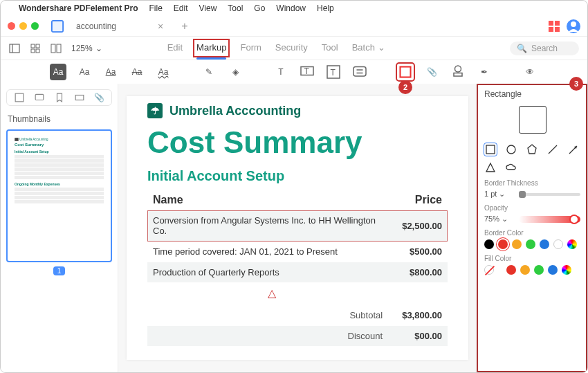 Image resolution: width=588 pixels, height=373 pixels. I want to click on zoom-value: 125%, so click(82, 48).